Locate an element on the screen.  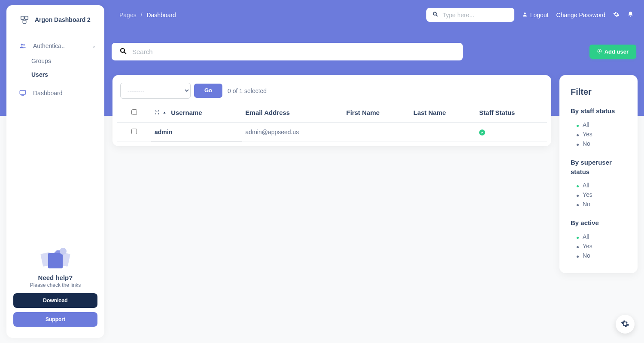
bulk-action-select: --------- is located at coordinates (155, 91).